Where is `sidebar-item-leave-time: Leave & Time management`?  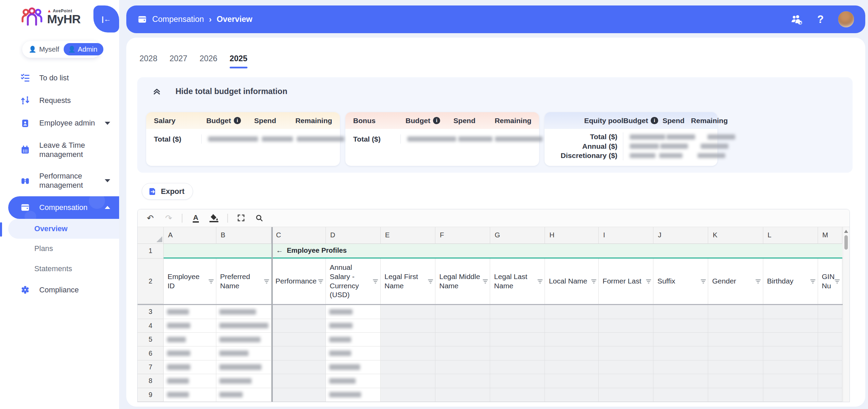
sidebar-item-leave-time: Leave & Time management is located at coordinates (60, 150).